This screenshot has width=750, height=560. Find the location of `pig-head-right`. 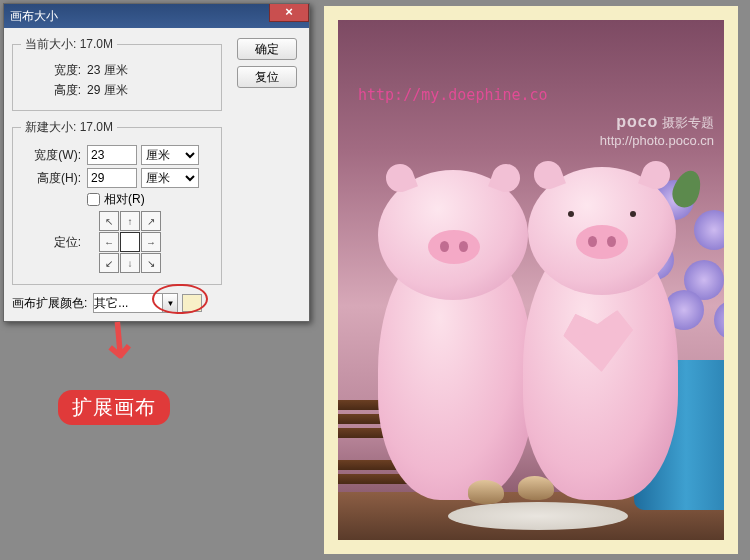

pig-head-right is located at coordinates (602, 231).